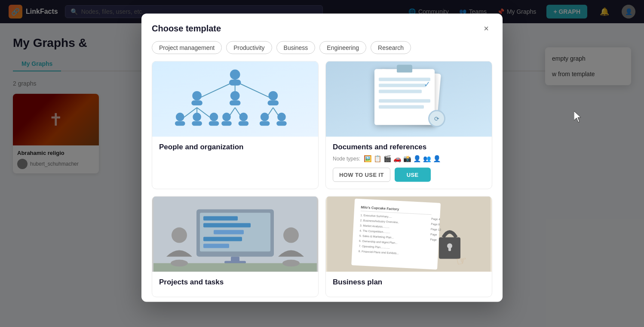 The height and width of the screenshot is (327, 644). I want to click on chip-business: Business, so click(296, 48).